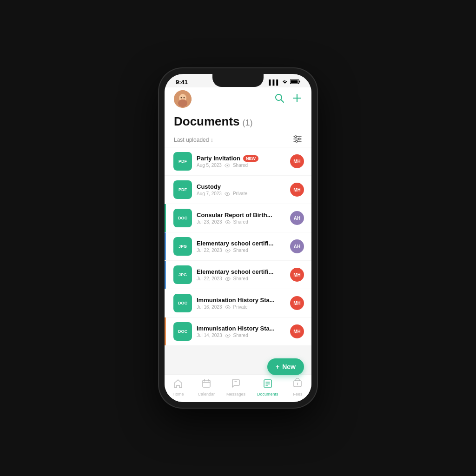  Describe the element at coordinates (242, 307) in the screenshot. I see `doc-meta: Jul 16, 2023 Private` at that location.